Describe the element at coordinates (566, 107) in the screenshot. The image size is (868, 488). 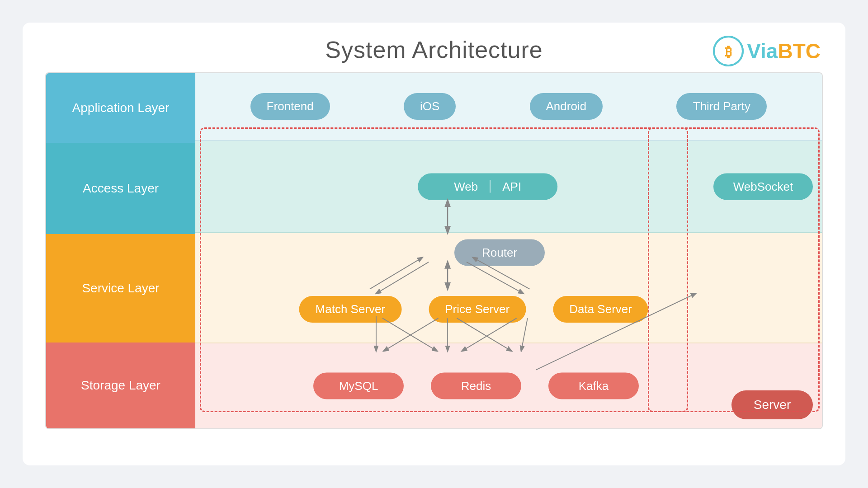
I see `android-pill: Android` at that location.